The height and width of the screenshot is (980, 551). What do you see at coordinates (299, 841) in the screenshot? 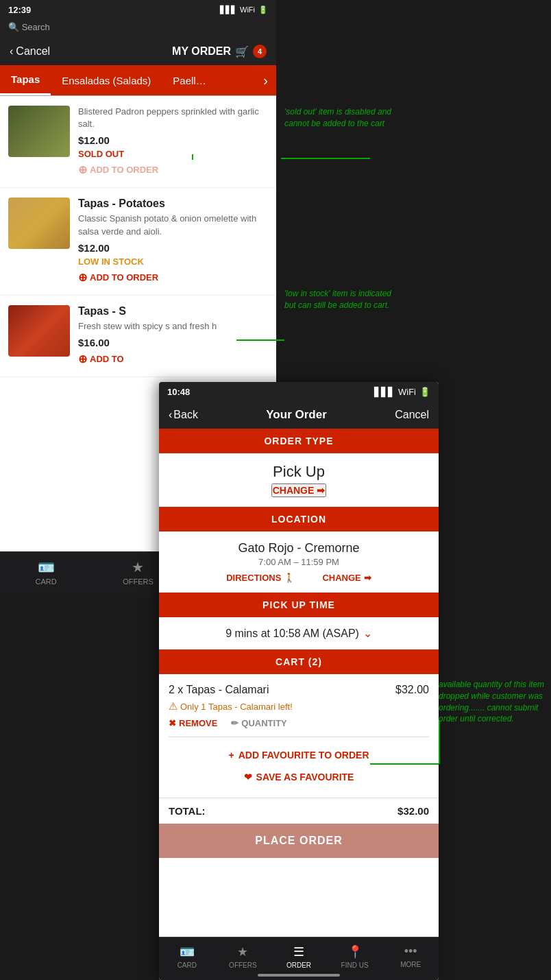
I see `place-order-button: PLACE ORDER` at bounding box center [299, 841].